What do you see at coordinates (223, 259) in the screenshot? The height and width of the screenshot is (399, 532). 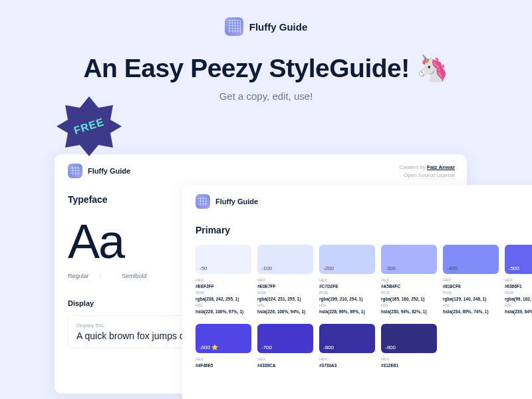 I see `swatch-chip: -50` at bounding box center [223, 259].